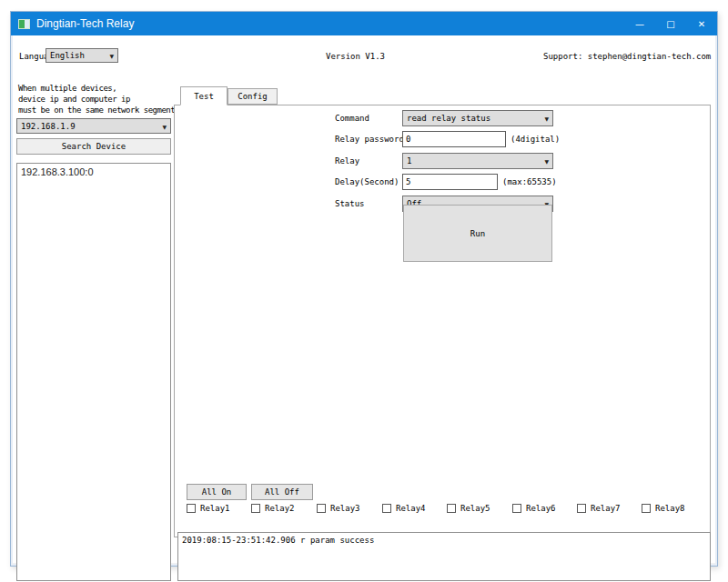 This screenshot has height=582, width=728. What do you see at coordinates (450, 182) in the screenshot?
I see `delay-input` at bounding box center [450, 182].